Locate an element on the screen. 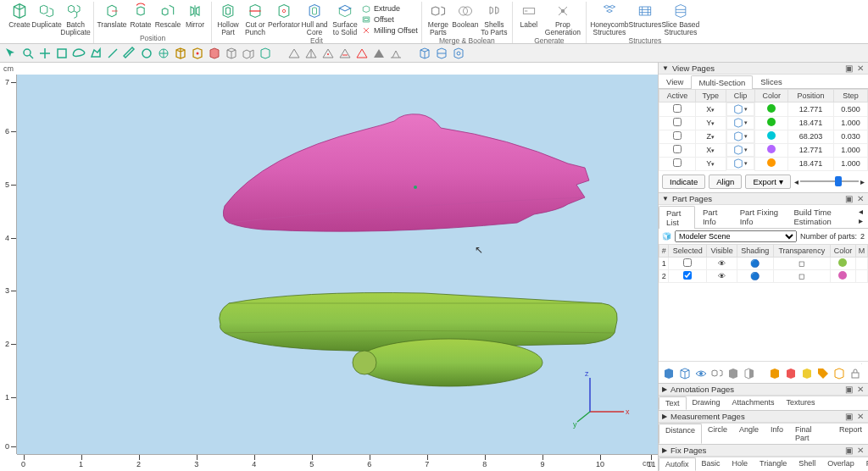 Image resolution: width=868 pixels, height=471 pixels. perforator-button: Perforator is located at coordinates (284, 19).